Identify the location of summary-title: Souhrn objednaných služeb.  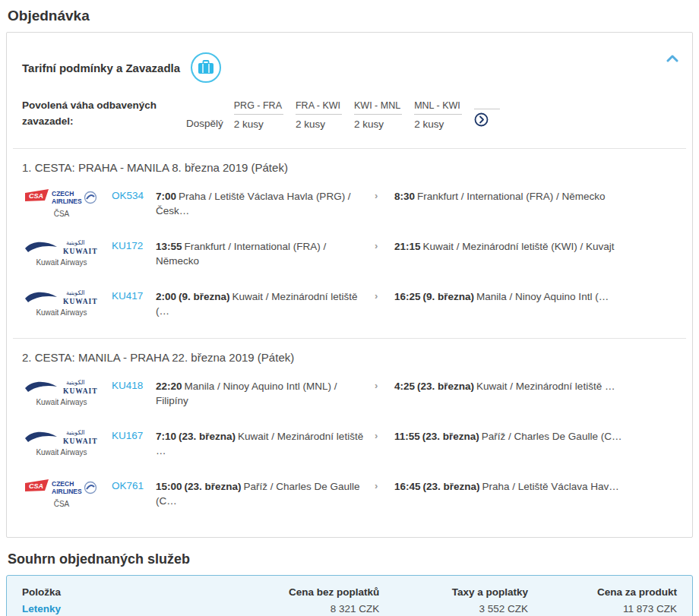
(353, 559).